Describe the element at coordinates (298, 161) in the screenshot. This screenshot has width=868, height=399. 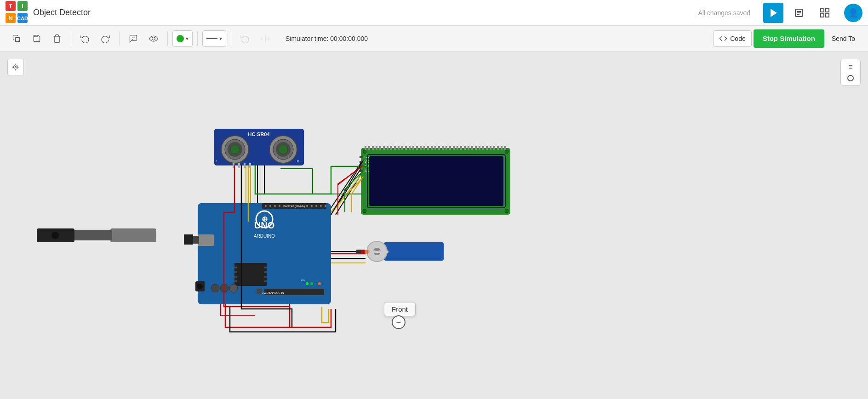
I see `svg-text: R` at that location.